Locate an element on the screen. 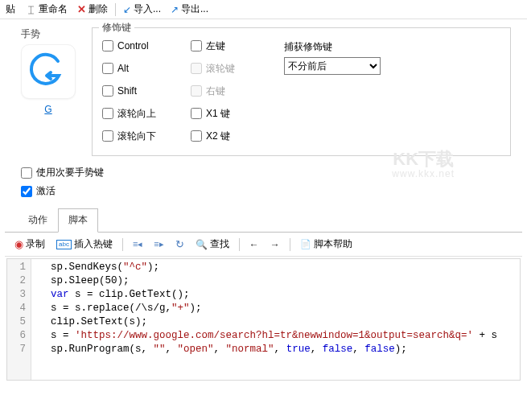 This screenshot has height=420, width=527. indent-button: ≡▸ is located at coordinates (159, 245).